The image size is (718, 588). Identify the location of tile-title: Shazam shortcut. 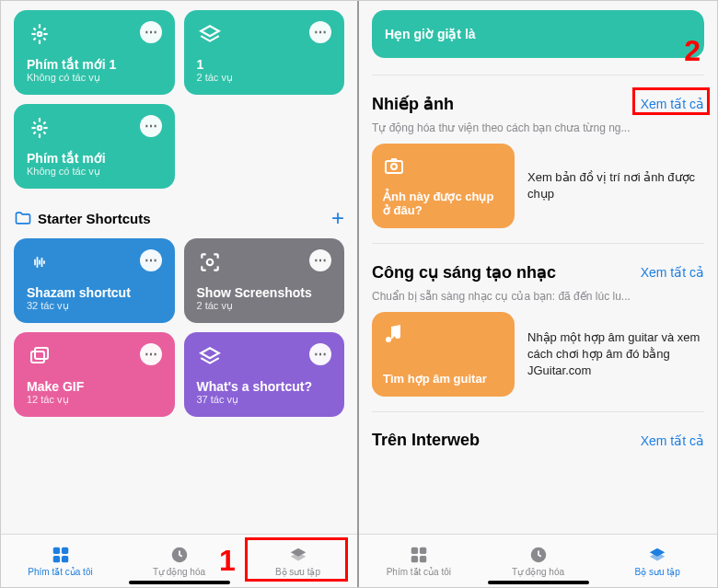
(94, 293).